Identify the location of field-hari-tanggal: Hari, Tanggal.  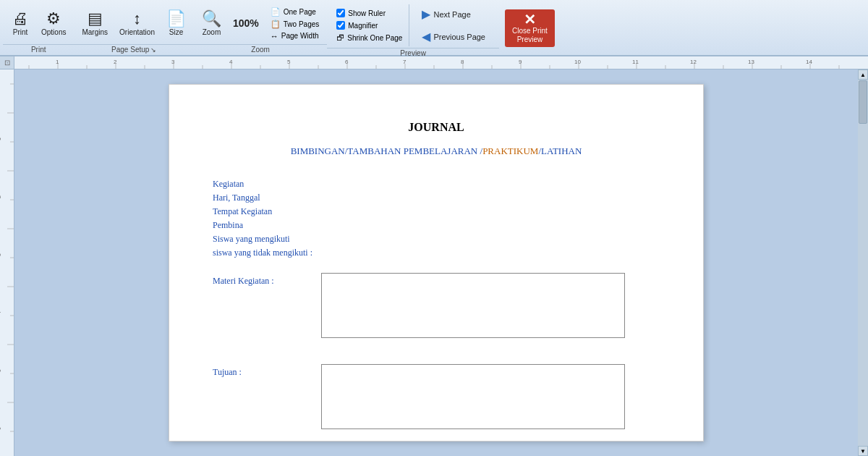
(436, 198).